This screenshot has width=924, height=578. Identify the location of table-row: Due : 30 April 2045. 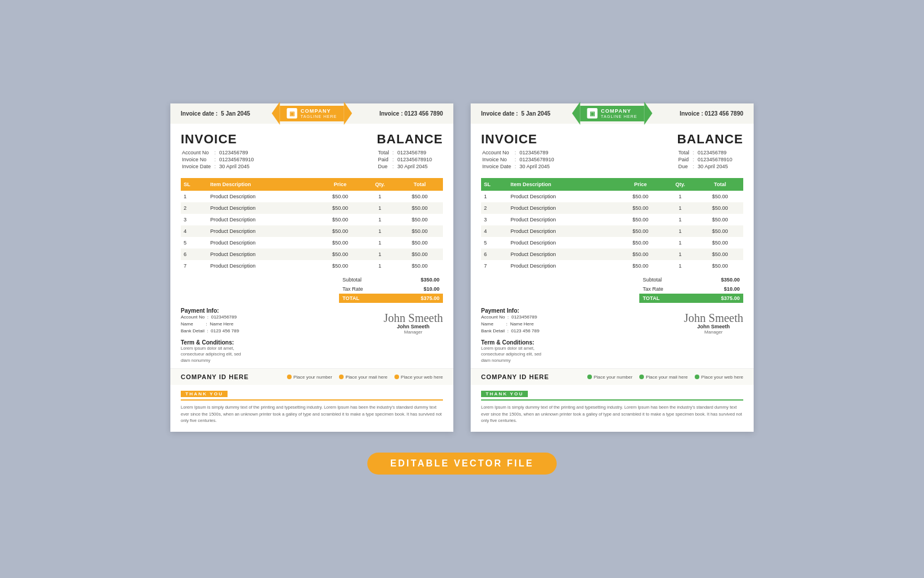
(405, 166).